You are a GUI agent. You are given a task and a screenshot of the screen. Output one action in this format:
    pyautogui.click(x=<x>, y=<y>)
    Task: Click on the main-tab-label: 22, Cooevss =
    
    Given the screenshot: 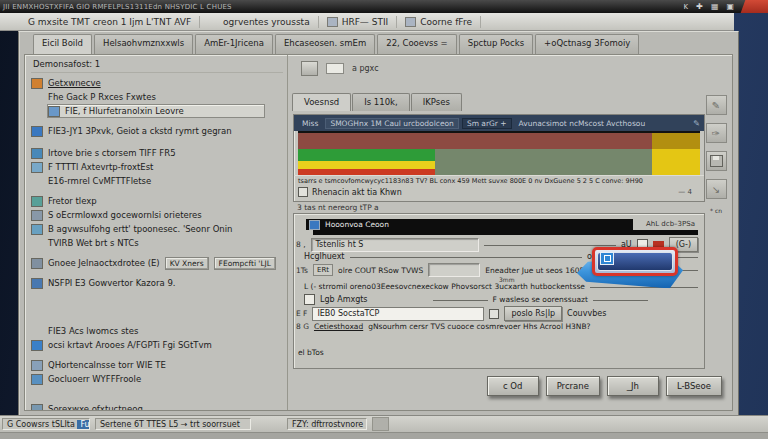 What is the action you would take?
    pyautogui.click(x=417, y=43)
    